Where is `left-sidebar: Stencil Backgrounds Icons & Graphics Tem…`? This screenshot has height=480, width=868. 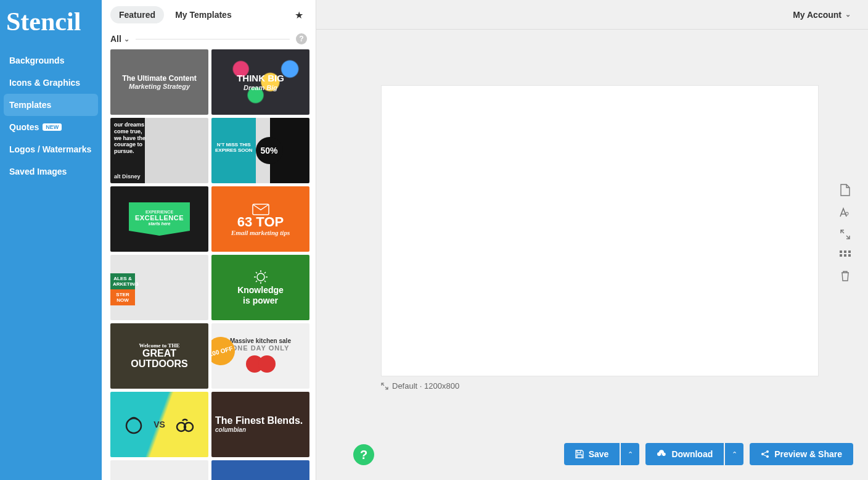 left-sidebar: Stencil Backgrounds Icons & Graphics Tem… is located at coordinates (51, 240).